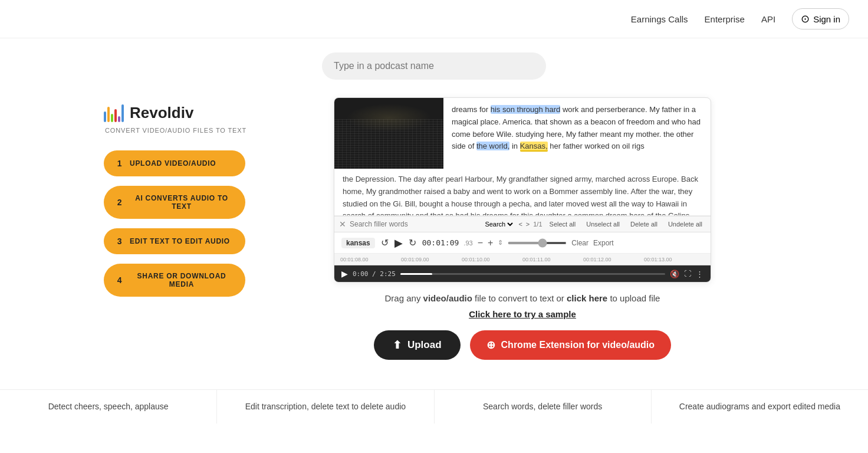 Image resolution: width=868 pixels, height=453 pixels. I want to click on delete-all-btn: Delete all, so click(644, 224).